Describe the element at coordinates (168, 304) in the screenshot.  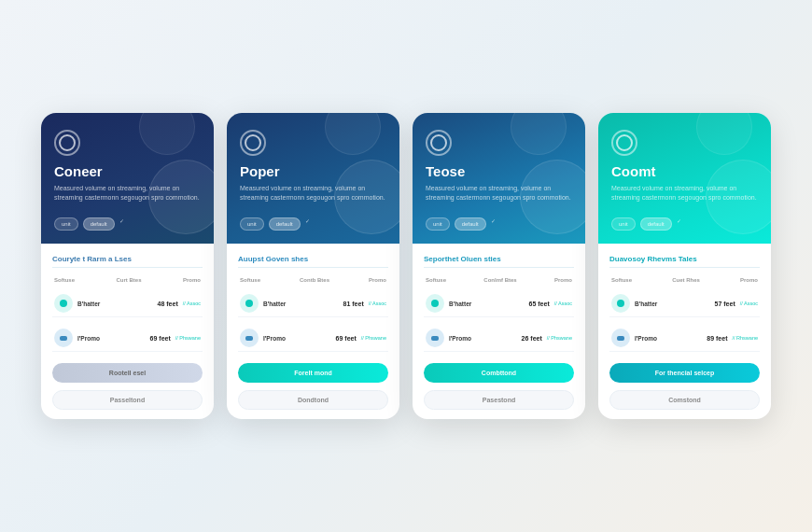
I see `row-value: 48 feet` at that location.